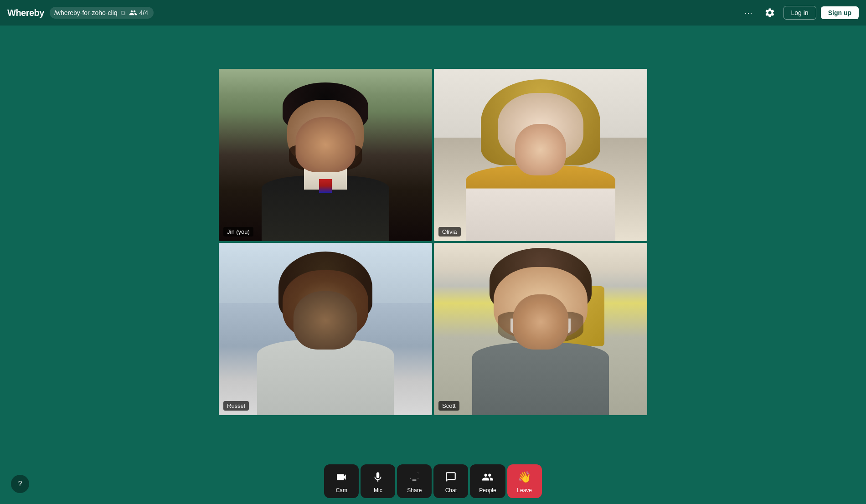  I want to click on participant-label-jin: Jin (you), so click(238, 231).